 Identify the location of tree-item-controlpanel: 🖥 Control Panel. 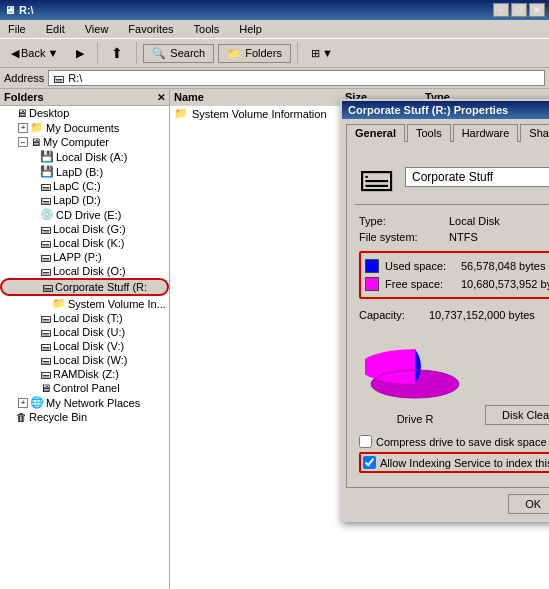
(84, 388).